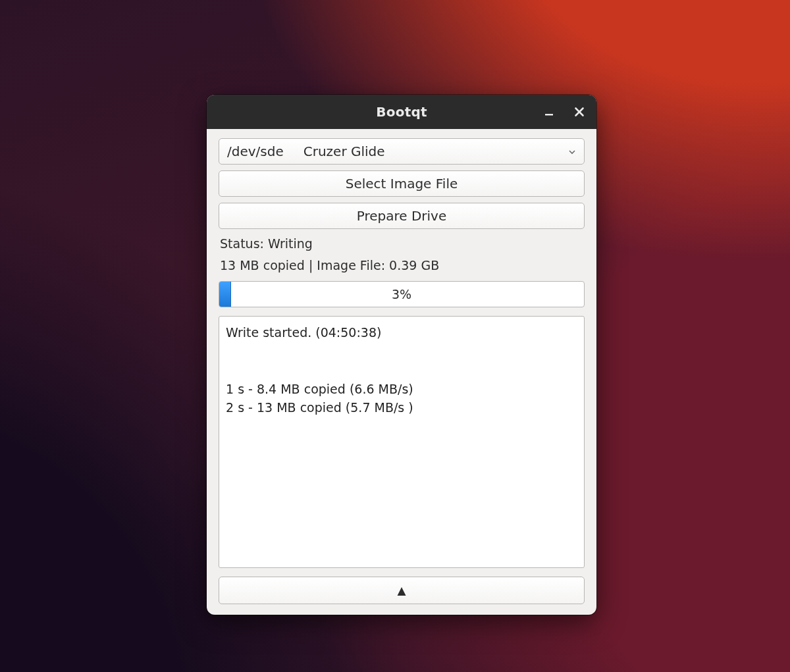 This screenshot has height=672, width=790. What do you see at coordinates (579, 112) in the screenshot?
I see `close-icon` at bounding box center [579, 112].